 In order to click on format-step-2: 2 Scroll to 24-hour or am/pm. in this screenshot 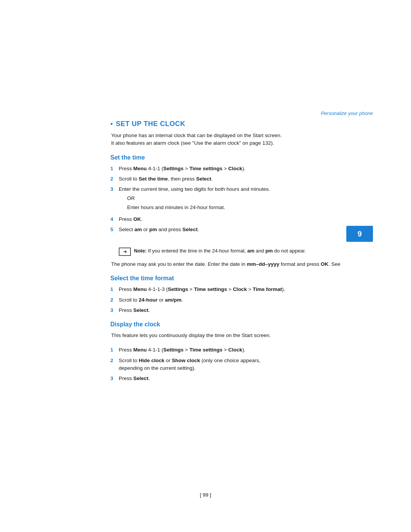, I will do `click(242, 300)`.